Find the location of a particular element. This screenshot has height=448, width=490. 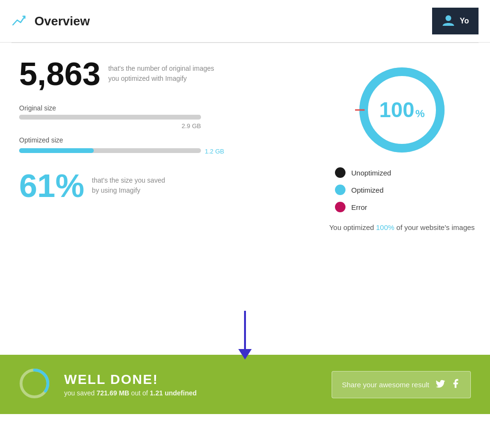

optimized-label: Optimized is located at coordinates (368, 190).